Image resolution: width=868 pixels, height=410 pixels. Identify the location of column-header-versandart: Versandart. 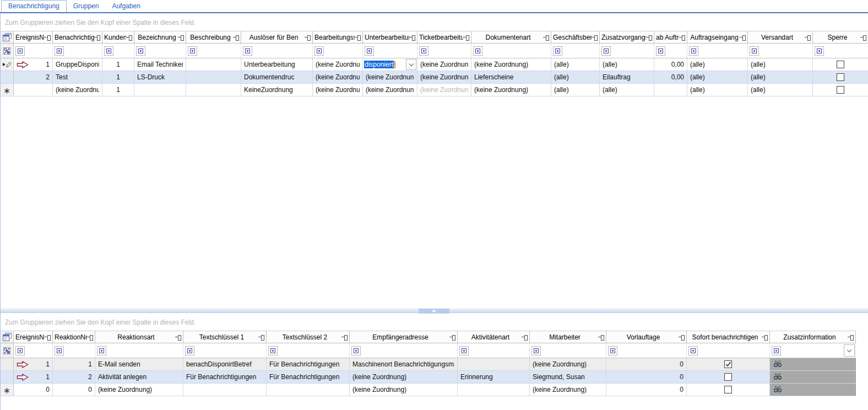
(780, 37).